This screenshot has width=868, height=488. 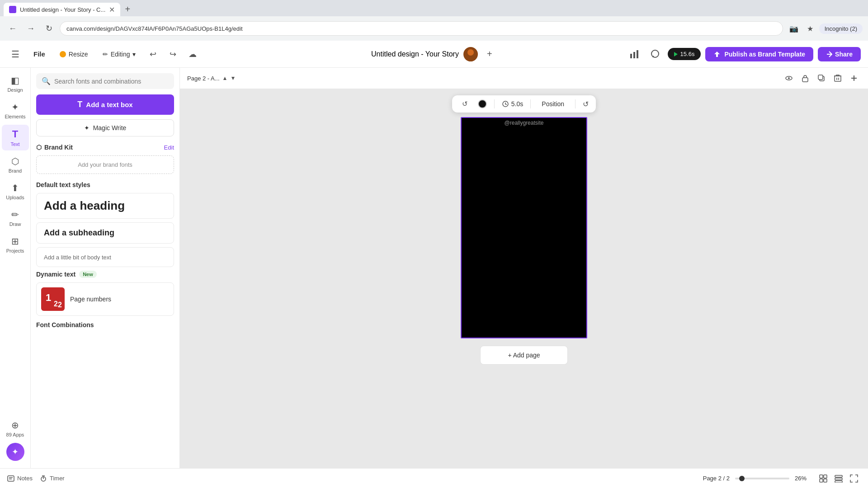 I want to click on body-style-item: Add a little bit of body text, so click(x=105, y=257).